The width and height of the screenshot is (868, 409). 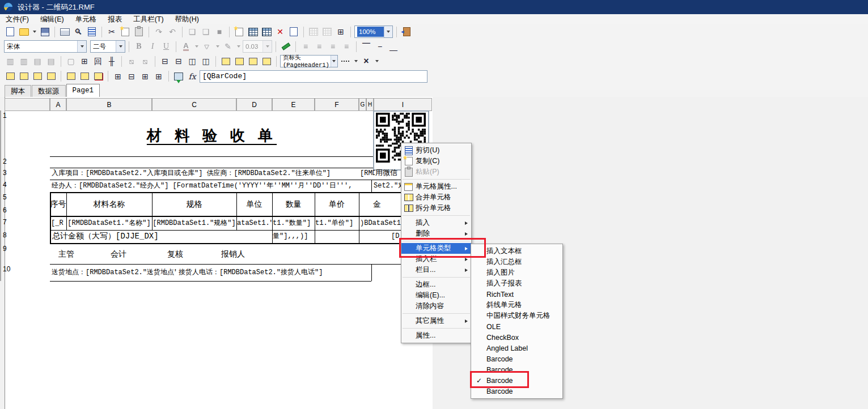 I want to click on col-header-G: G, so click(x=363, y=104).